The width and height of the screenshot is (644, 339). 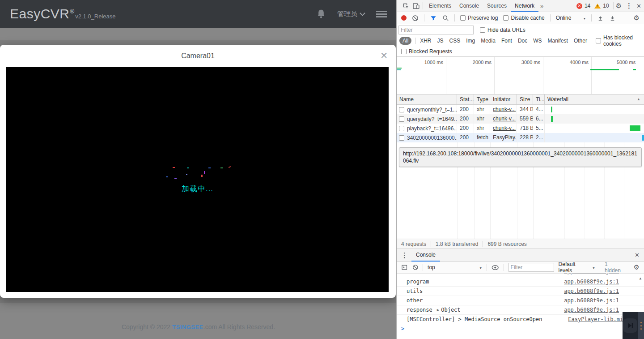 What do you see at coordinates (521, 119) in the screenshot?
I see `request-row: querydaily?_t=1649... 200 xhr chunk-v...…` at bounding box center [521, 119].